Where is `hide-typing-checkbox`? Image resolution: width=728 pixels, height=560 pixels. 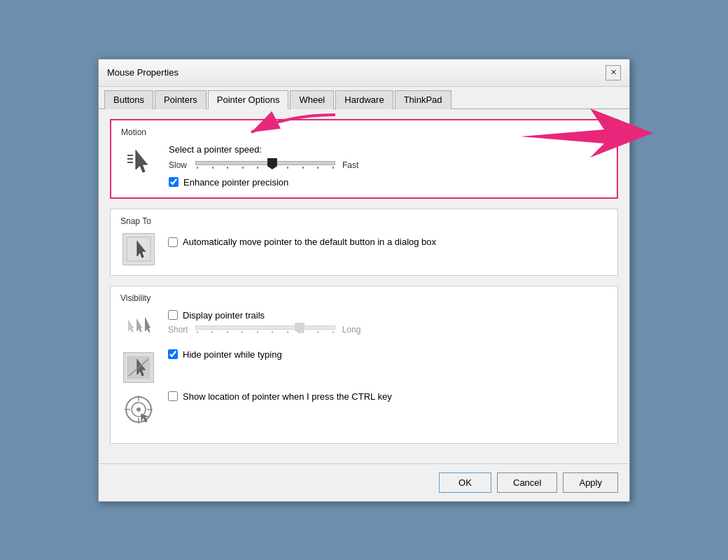 hide-typing-checkbox is located at coordinates (173, 354).